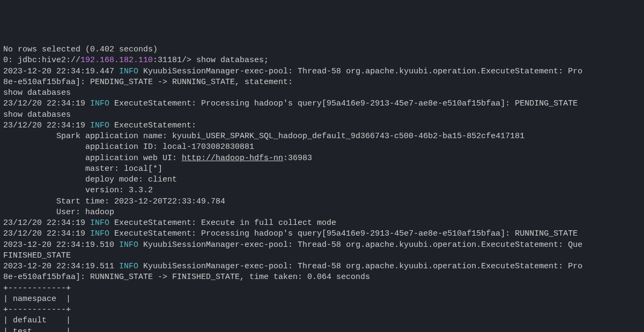 Image resolution: width=644 pixels, height=332 pixels. Describe the element at coordinates (322, 169) in the screenshot. I see `terminal-line: master: local[*]` at that location.